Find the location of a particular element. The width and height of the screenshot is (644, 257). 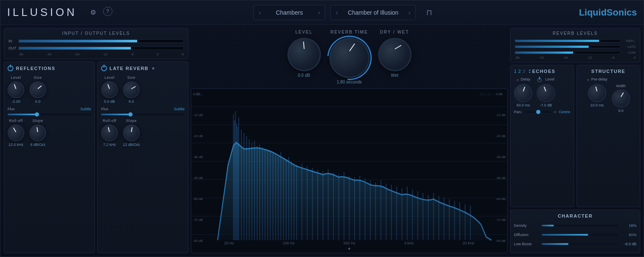

late-reverb-flux-row: Flux Subtle is located at coordinates (143, 109).